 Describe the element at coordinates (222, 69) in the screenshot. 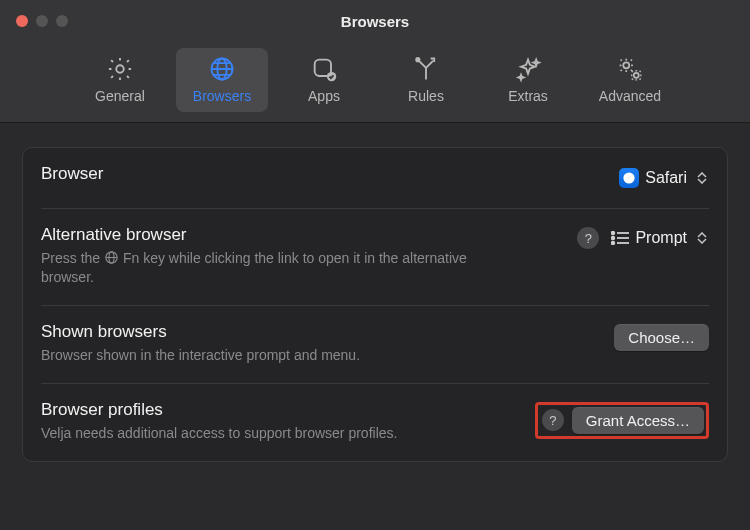

I see `globe-icon` at that location.